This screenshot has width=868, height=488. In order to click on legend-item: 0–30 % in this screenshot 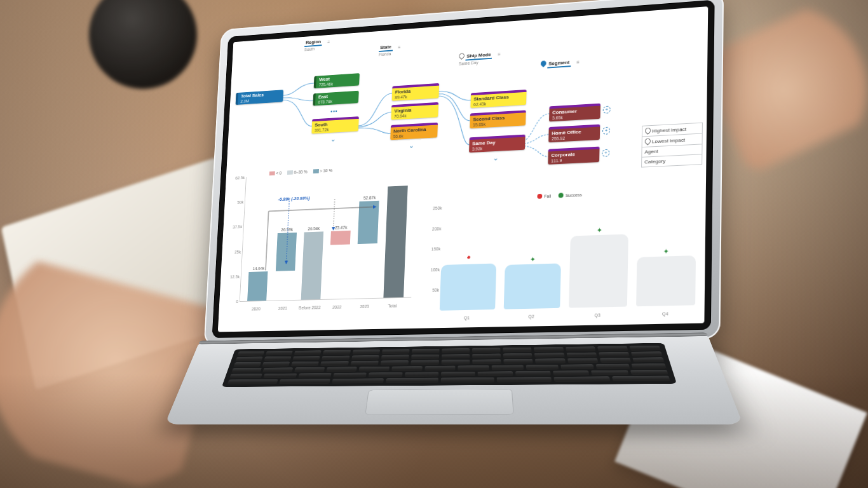, I will do `click(300, 172)`.